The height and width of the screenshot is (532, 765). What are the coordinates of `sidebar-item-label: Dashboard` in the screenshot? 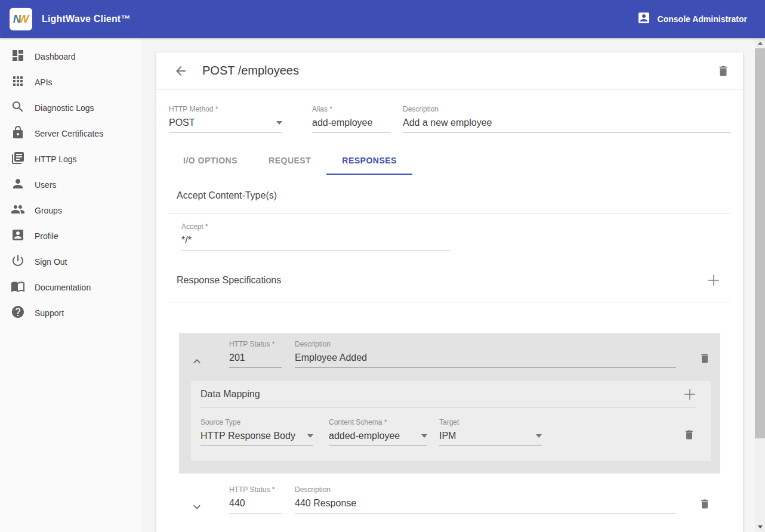 It's located at (55, 57).